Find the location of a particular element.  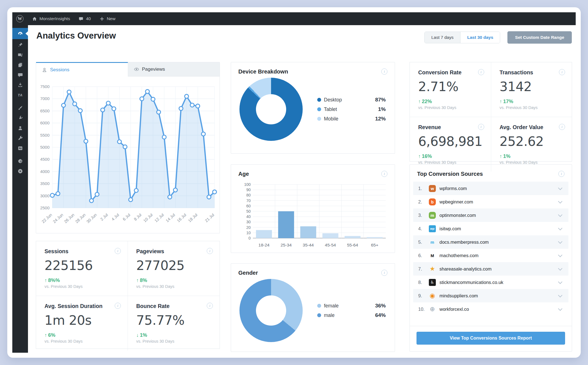

source-row-docs-memberpress-com: 5.mdocs.memberpress.com is located at coordinates (491, 242).